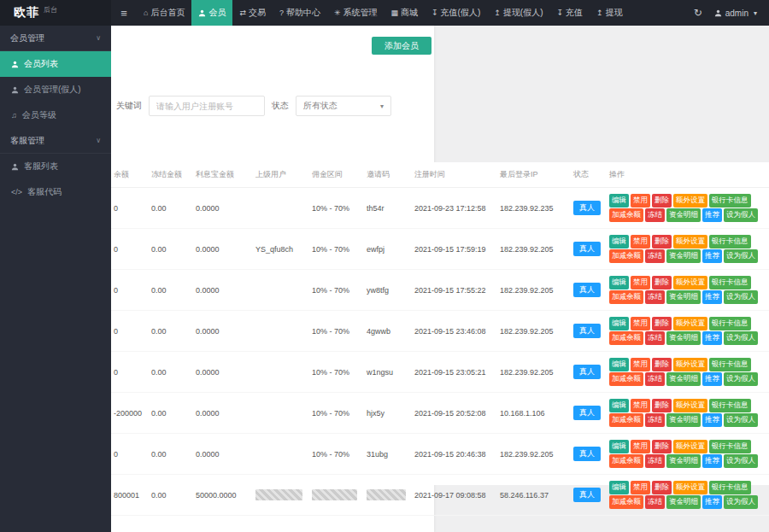 This screenshot has width=769, height=532. Describe the element at coordinates (456, 13) in the screenshot. I see `nav-item-recharge: ↧充值(假人)` at that location.